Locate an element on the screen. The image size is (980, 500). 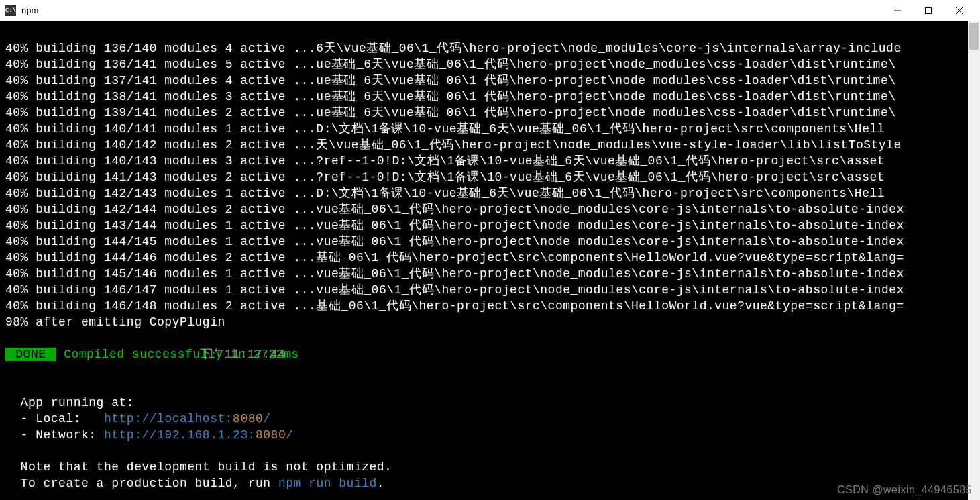
note-line-2: To create a production build, run npm ru… is located at coordinates (195, 483).